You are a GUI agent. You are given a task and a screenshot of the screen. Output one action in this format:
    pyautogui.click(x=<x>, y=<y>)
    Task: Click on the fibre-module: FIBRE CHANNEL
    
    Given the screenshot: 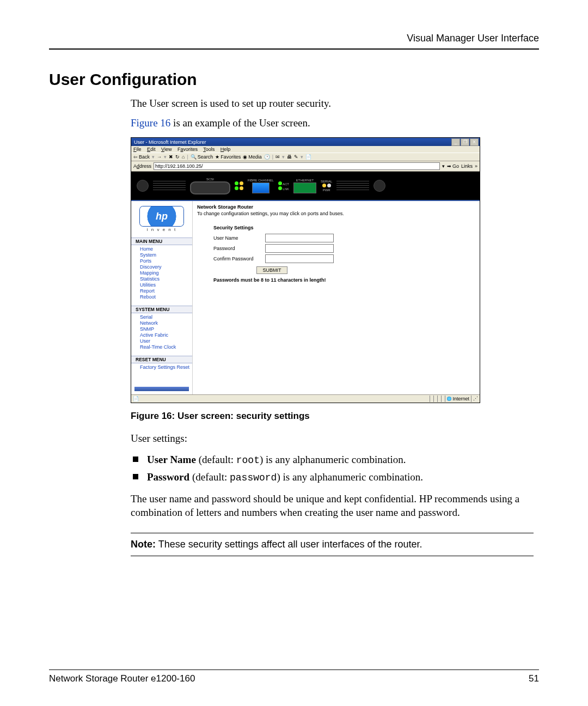 What is the action you would take?
    pyautogui.click(x=261, y=186)
    